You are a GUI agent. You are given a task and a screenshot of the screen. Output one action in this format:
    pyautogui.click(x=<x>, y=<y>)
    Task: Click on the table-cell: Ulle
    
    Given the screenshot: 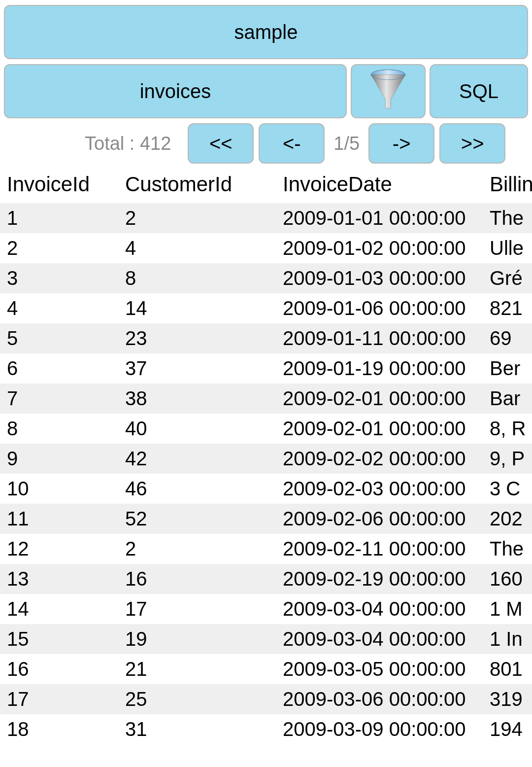 What is the action you would take?
    pyautogui.click(x=507, y=248)
    